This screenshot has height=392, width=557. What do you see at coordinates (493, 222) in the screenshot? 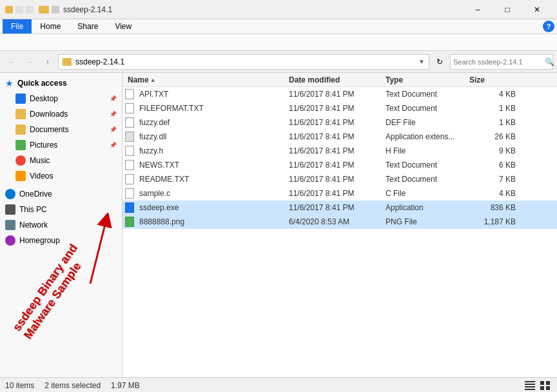
I see `file-size: 1,187 KB` at bounding box center [493, 222].